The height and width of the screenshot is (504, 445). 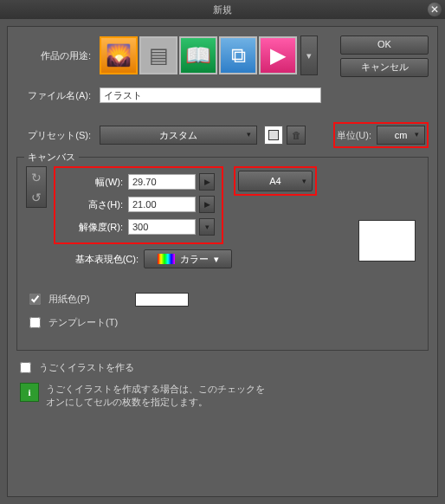 I want to click on width-input, so click(x=162, y=182).